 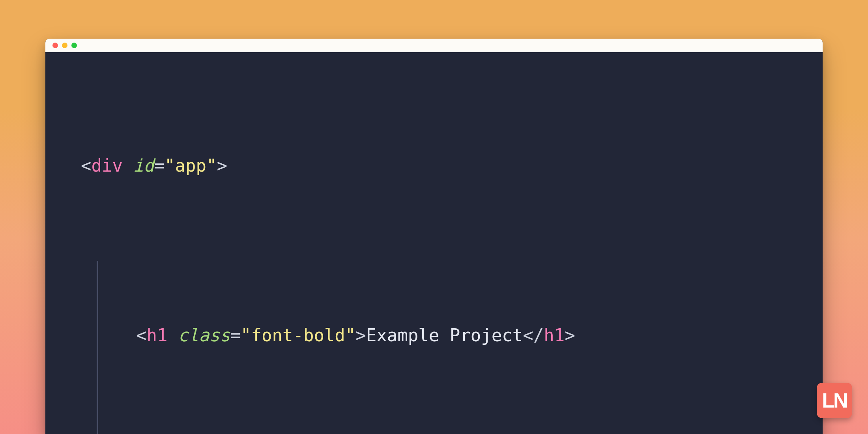 What do you see at coordinates (834, 400) in the screenshot?
I see `logo-text: LN` at bounding box center [834, 400].